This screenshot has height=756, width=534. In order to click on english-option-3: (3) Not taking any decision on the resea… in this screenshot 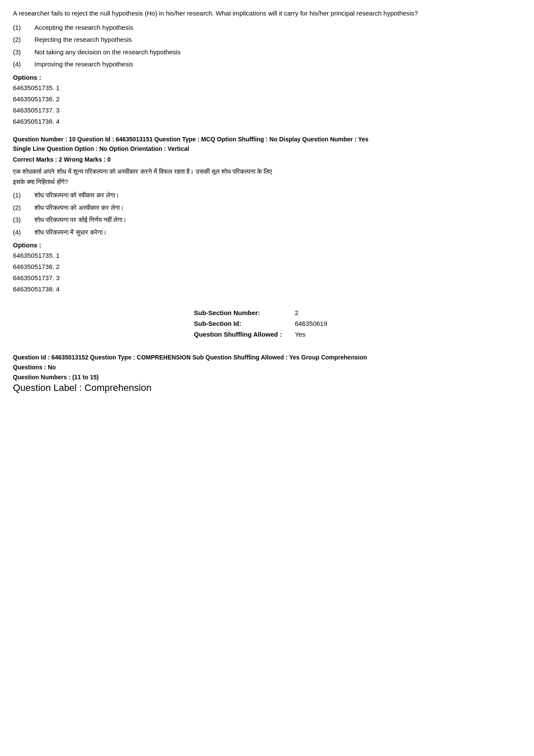, I will do `click(267, 53)`.